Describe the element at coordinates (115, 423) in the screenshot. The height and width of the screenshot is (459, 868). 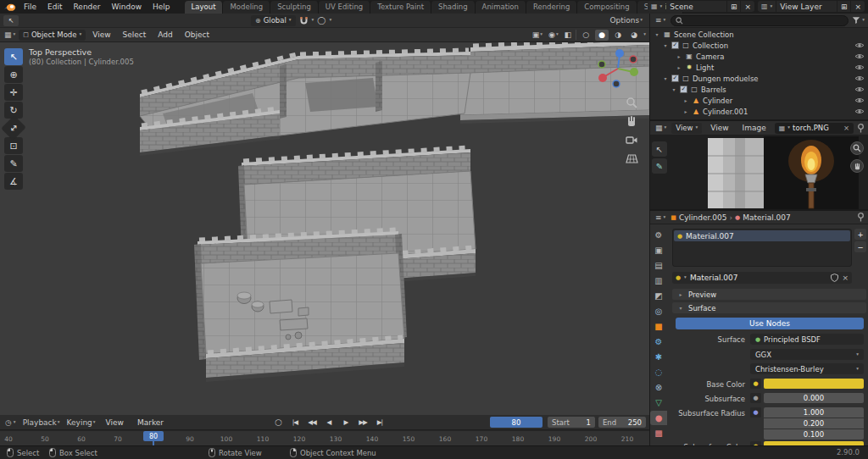
I see `timeline-menu-view: View` at that location.